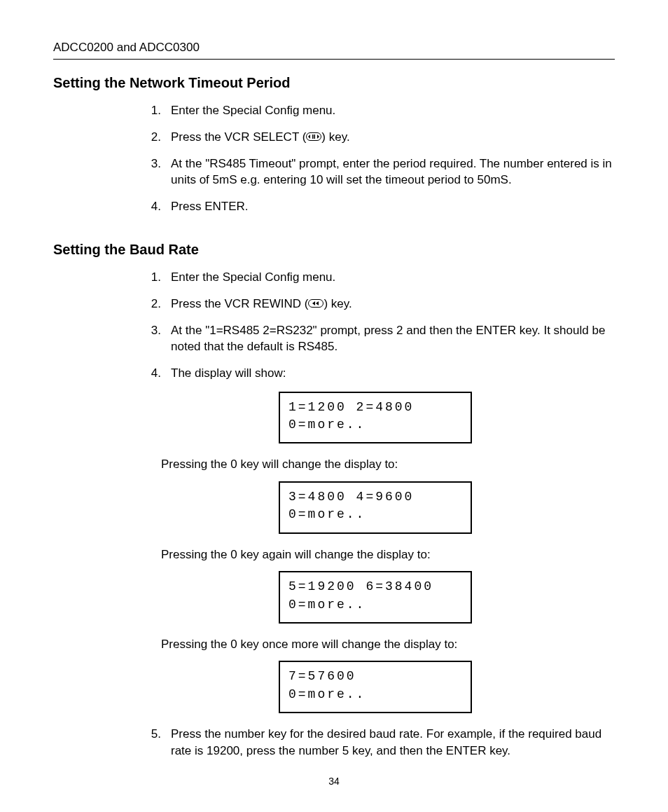 The width and height of the screenshot is (668, 812). What do you see at coordinates (334, 373) in the screenshot?
I see `step-item: 4. The display will show:` at bounding box center [334, 373].